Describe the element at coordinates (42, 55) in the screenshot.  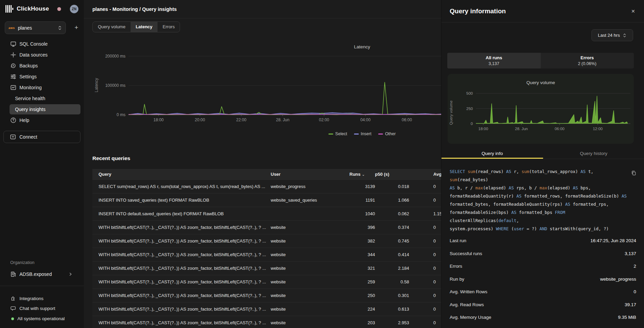
I see `sidebar-item-data-sources: Data sources` at that location.